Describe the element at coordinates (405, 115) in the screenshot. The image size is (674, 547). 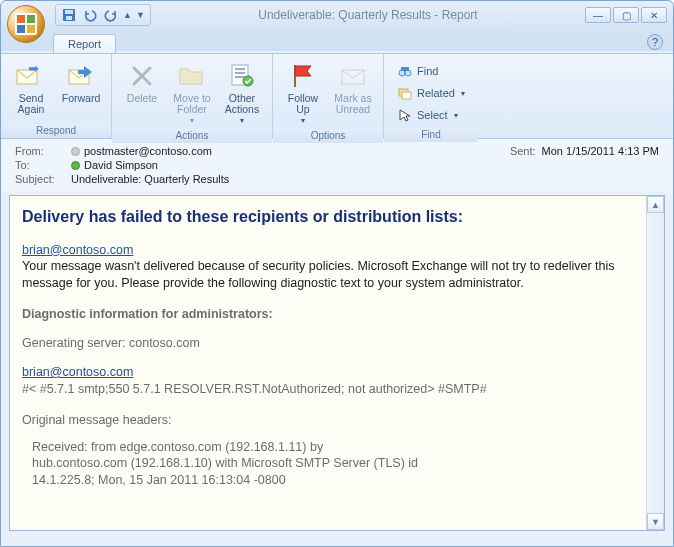
I see `select-icon` at that location.